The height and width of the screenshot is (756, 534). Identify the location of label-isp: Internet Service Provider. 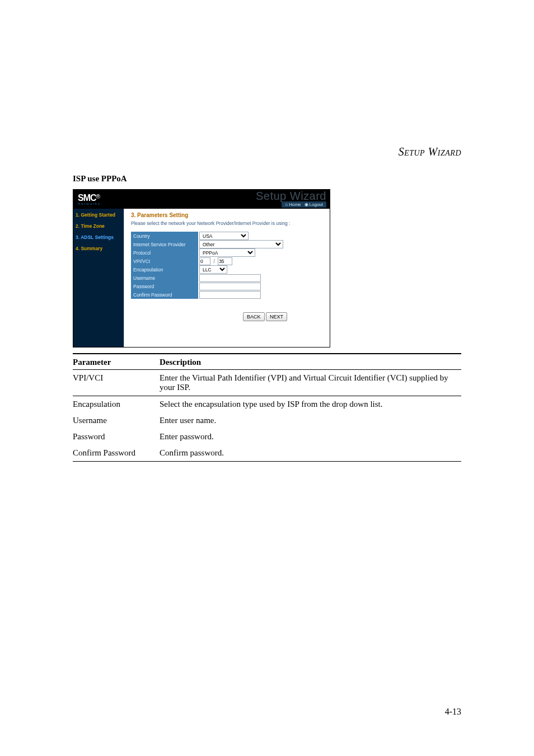
(165, 244).